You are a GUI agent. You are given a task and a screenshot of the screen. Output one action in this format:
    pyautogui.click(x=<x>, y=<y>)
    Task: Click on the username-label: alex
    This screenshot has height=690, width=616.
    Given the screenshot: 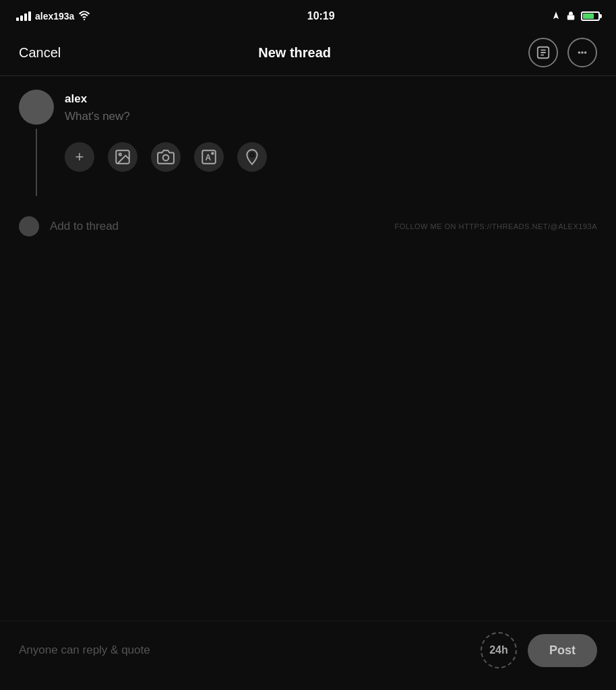 What is the action you would take?
    pyautogui.click(x=331, y=99)
    